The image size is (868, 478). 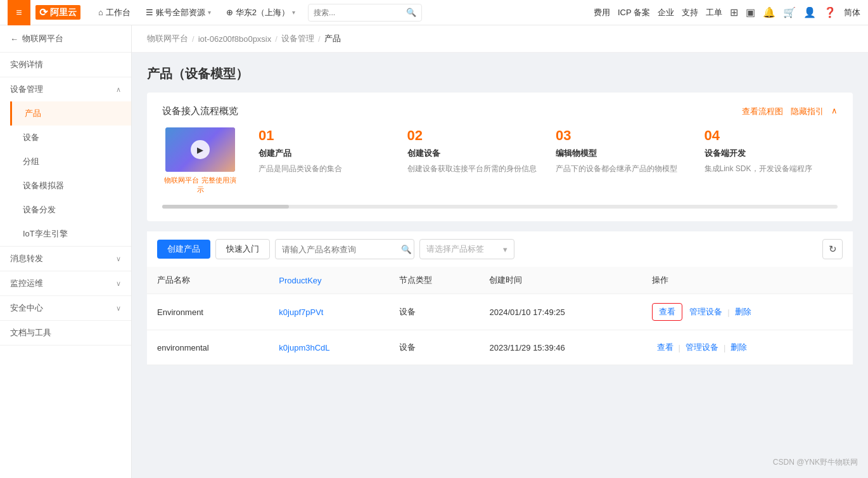 What do you see at coordinates (474, 136) in the screenshot?
I see `step-num-1: 02` at bounding box center [474, 136].